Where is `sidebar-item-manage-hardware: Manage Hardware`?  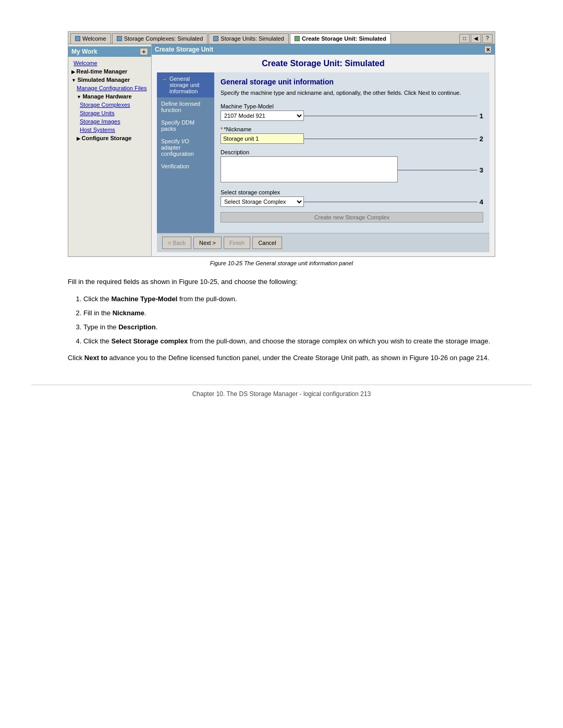
sidebar-item-manage-hardware: Manage Hardware is located at coordinates (109, 96).